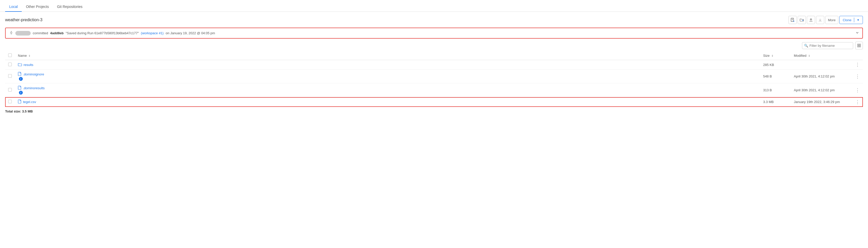  What do you see at coordinates (388, 88) in the screenshot?
I see `file-link-dominoresults: .dominoresults` at bounding box center [388, 88].